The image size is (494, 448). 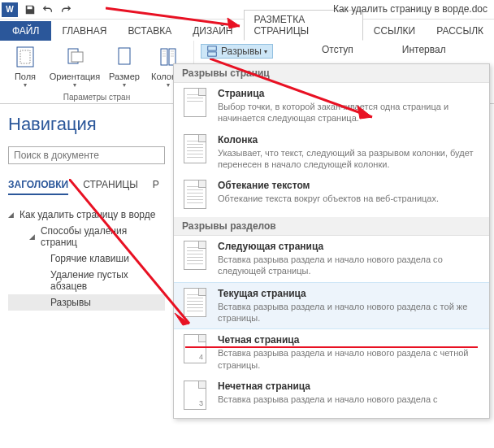 What do you see at coordinates (10, 10) in the screenshot?
I see `word-app-icon: W` at bounding box center [10, 10].